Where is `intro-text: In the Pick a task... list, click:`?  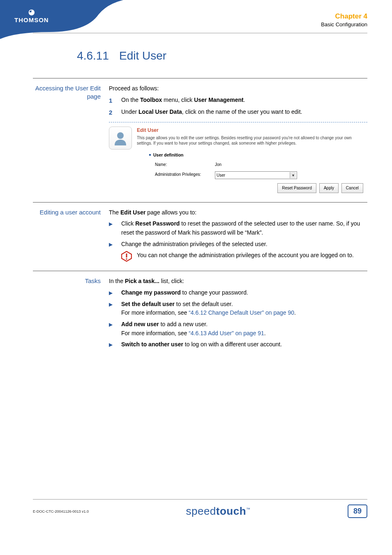 intro-text: In the Pick a task... list, click: is located at coordinates (238, 281).